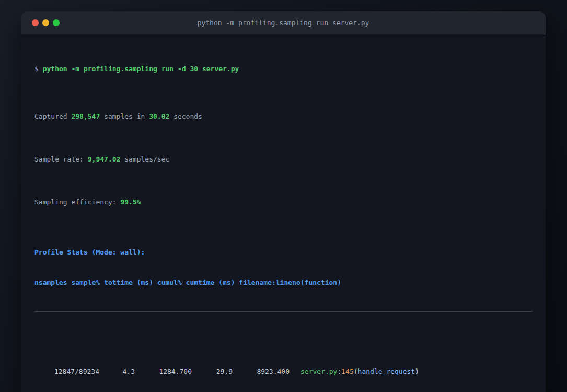 Image resolution: width=567 pixels, height=392 pixels. Describe the element at coordinates (283, 69) in the screenshot. I see `command-line: $ python -m profiling.sampling run -d 30…` at that location.